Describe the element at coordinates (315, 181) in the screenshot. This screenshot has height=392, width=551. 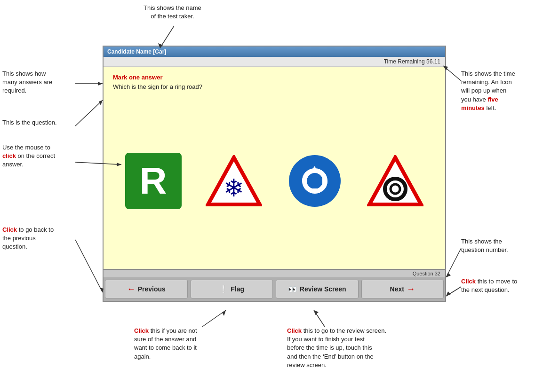
I see `answer-c` at that location.